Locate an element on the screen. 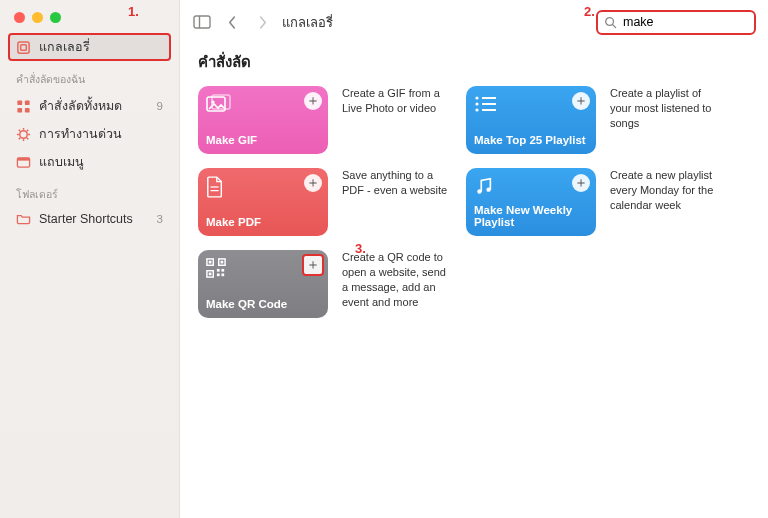  sidebar-folder-starter: Starter Shortcuts 3 is located at coordinates (90, 218).